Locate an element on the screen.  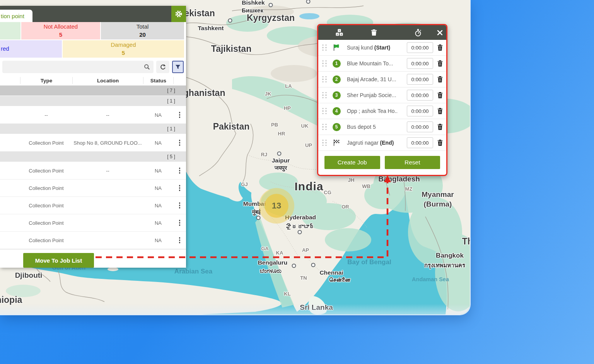
stop-label: Suraj kund (Start) is located at coordinates (374, 48).